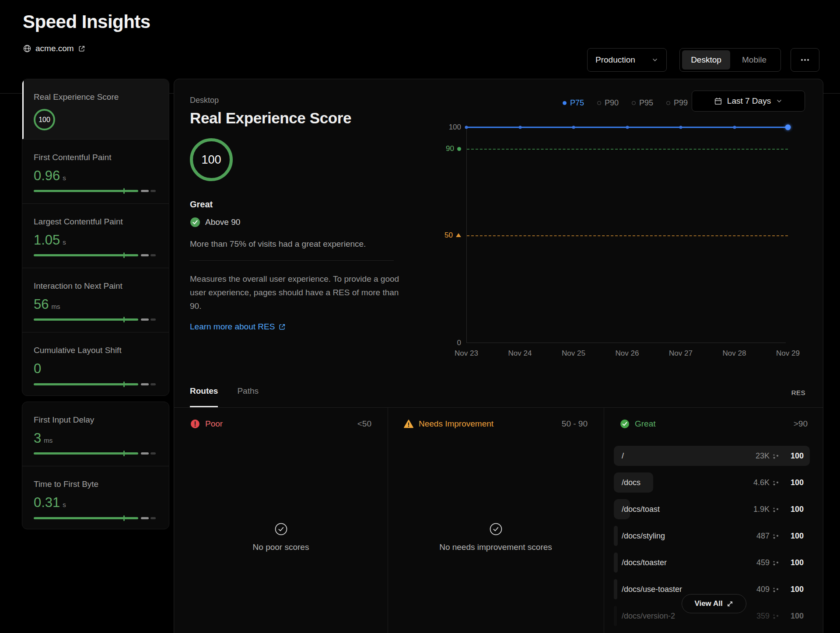  I want to click on metric-overview: Desktop Real Experience Score 100 Great …, so click(300, 213).